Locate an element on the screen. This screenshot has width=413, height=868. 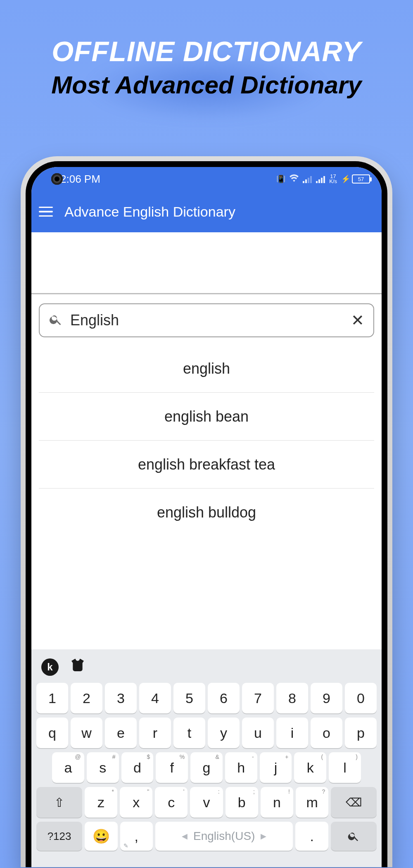
promo-banner: OFFLINE DICTIONARY Most Advanced Diction… is located at coordinates (206, 50).